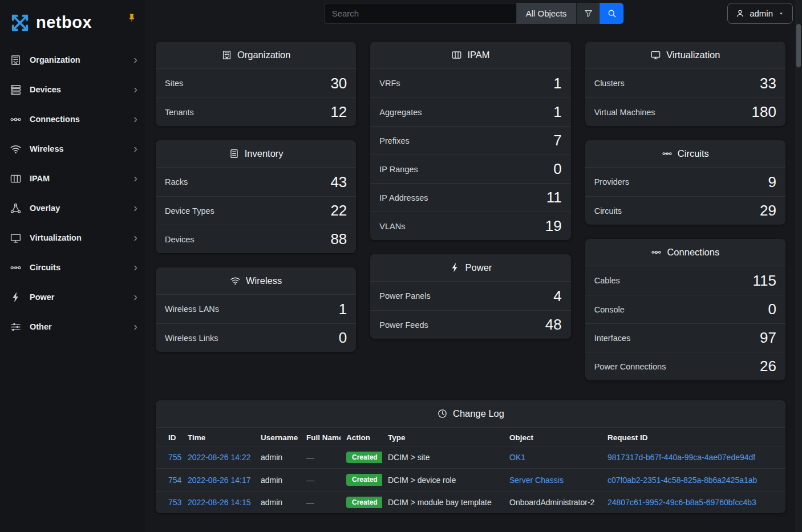  I want to click on stat-racks: Racks43, so click(256, 182).